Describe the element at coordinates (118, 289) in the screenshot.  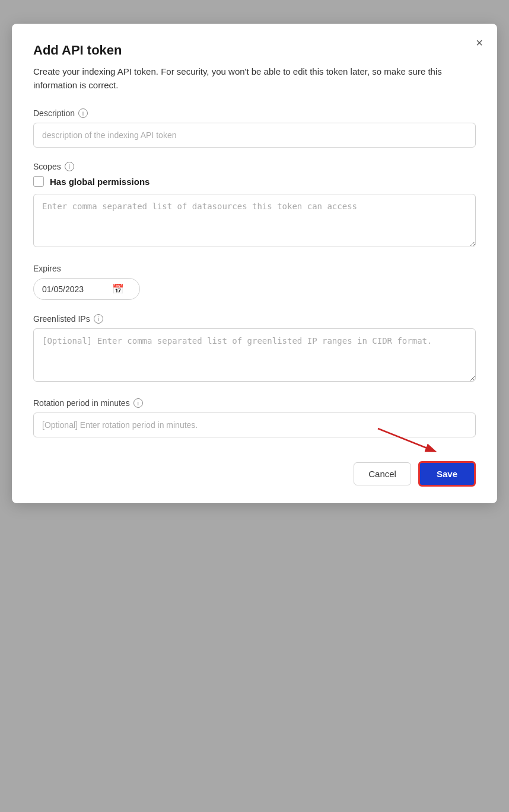
I see `calendar-icon: 📅` at that location.